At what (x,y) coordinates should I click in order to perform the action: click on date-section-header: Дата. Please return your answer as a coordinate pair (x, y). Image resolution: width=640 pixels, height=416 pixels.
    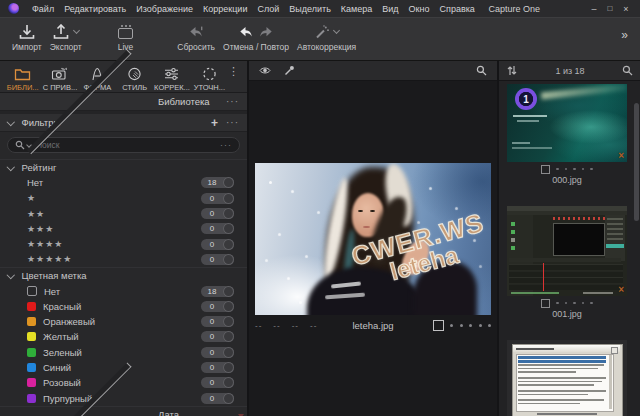
    Looking at the image, I should click on (124, 411).